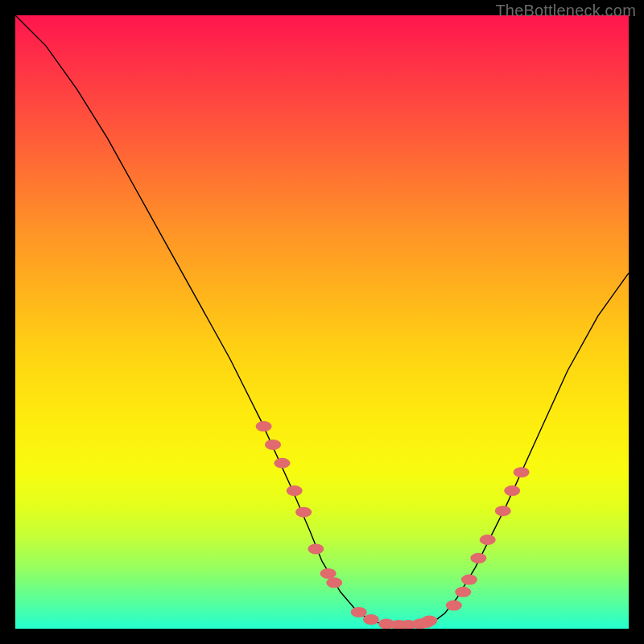 Image resolution: width=644 pixels, height=644 pixels. I want to click on highlighted-points-group, so click(393, 525).